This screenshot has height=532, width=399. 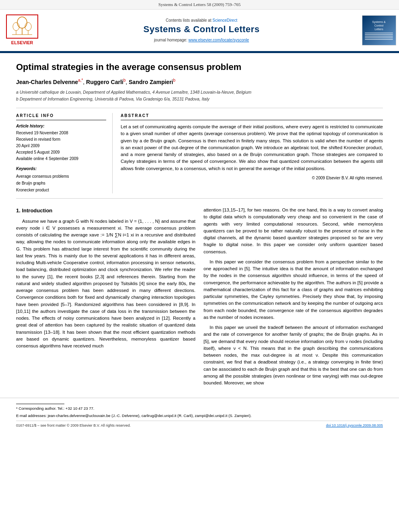 I want to click on footnote-separator, so click(x=40, y=404).